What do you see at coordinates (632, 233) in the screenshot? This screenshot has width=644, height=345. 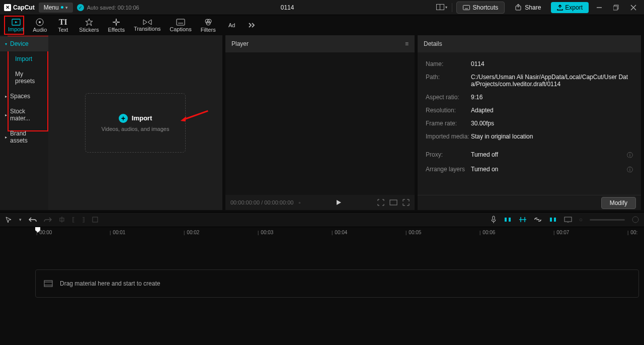 I see `ruler-mark: 00:` at bounding box center [632, 233].